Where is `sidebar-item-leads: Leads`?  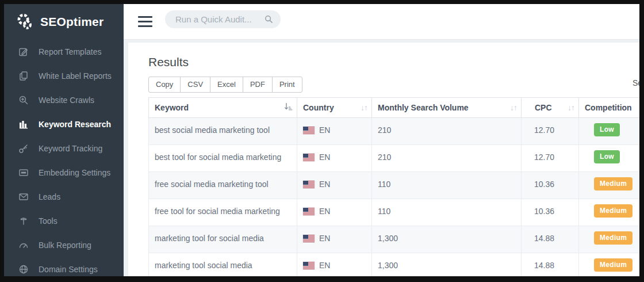
sidebar-item-leads: Leads is located at coordinates (64, 197).